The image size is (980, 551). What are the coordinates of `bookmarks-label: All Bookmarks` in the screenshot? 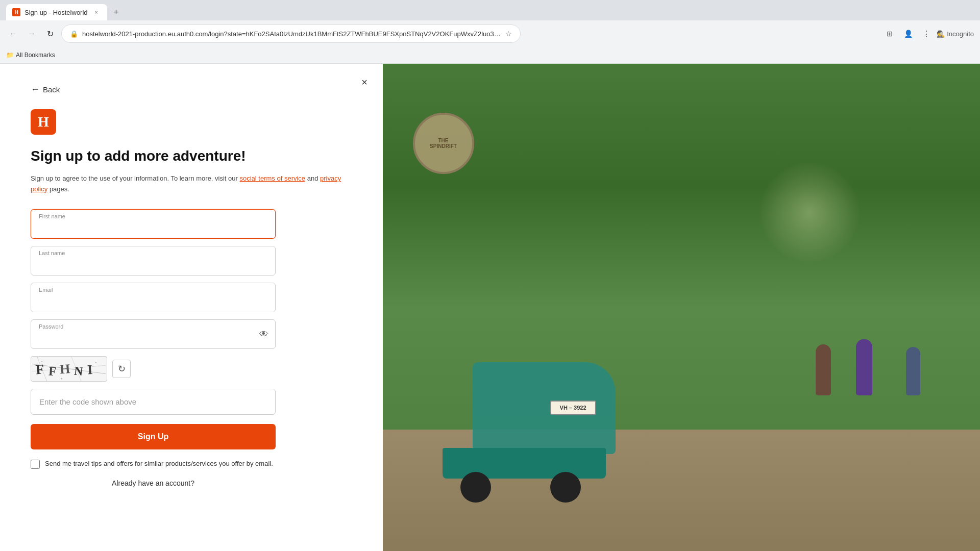 It's located at (36, 55).